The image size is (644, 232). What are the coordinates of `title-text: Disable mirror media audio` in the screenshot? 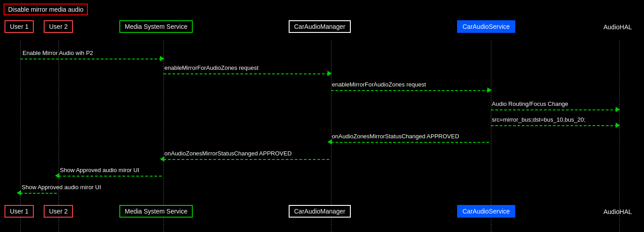 It's located at (46, 9).